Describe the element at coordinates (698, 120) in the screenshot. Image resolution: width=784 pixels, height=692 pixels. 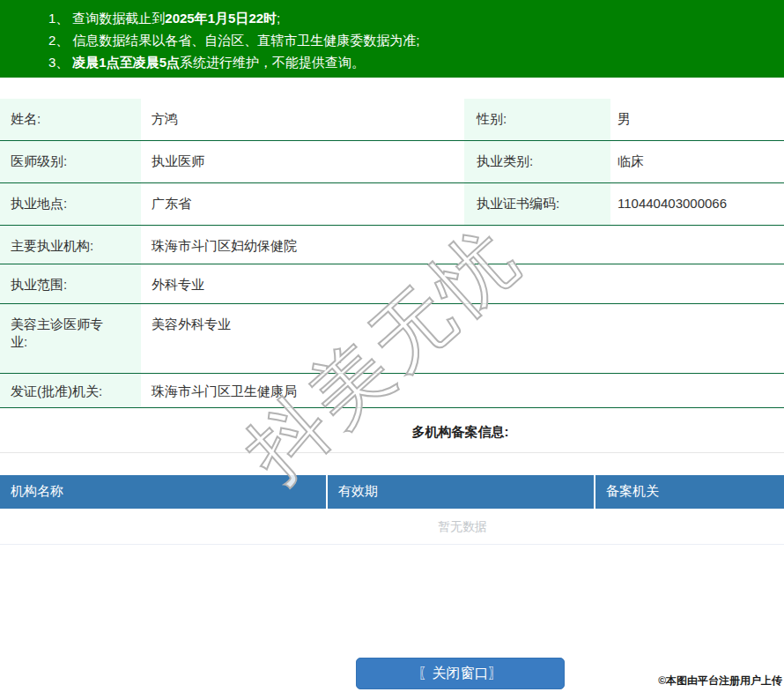
I see `field-value: 男` at that location.